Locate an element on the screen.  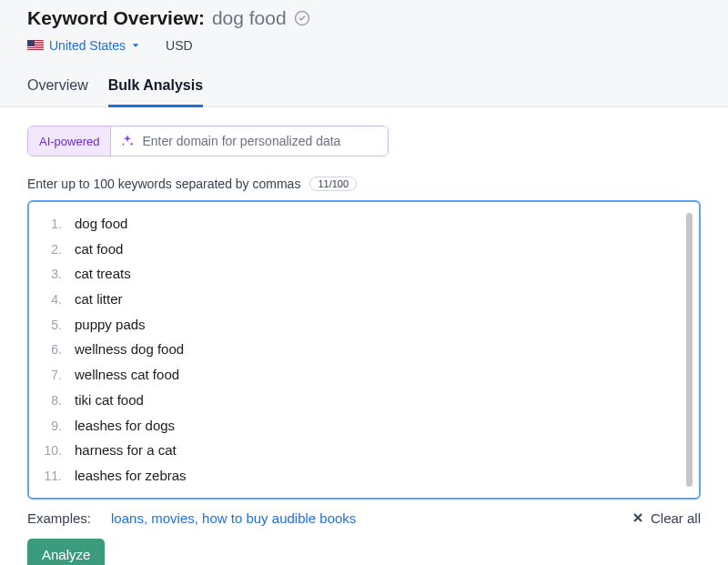
keyword-row: 7.wellness cat food is located at coordinates (363, 375).